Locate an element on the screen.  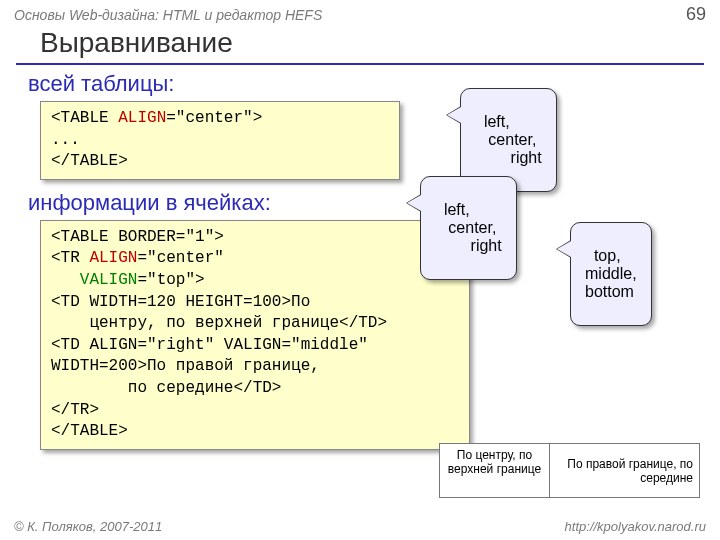
code-text is located at coordinates (66, 280).